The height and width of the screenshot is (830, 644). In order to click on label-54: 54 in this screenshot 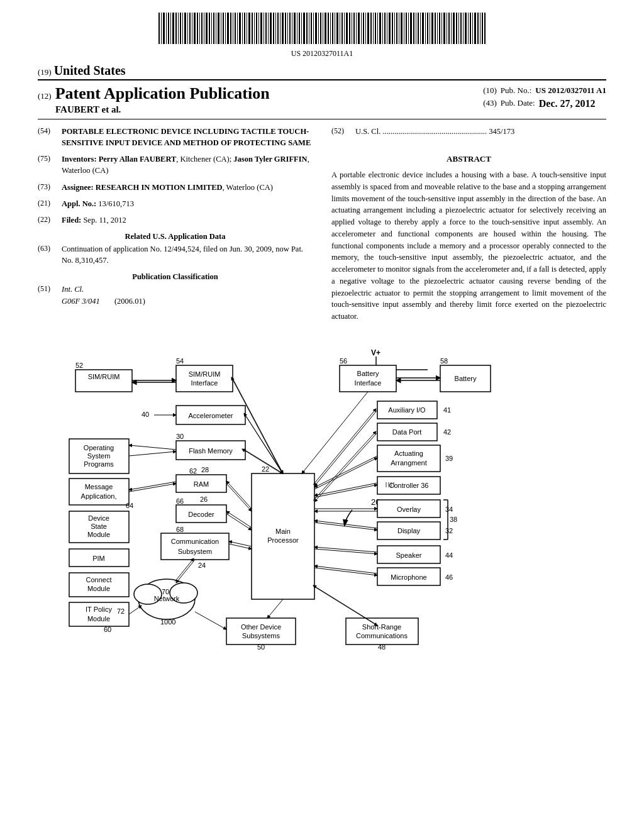, I will do `click(180, 361)`.